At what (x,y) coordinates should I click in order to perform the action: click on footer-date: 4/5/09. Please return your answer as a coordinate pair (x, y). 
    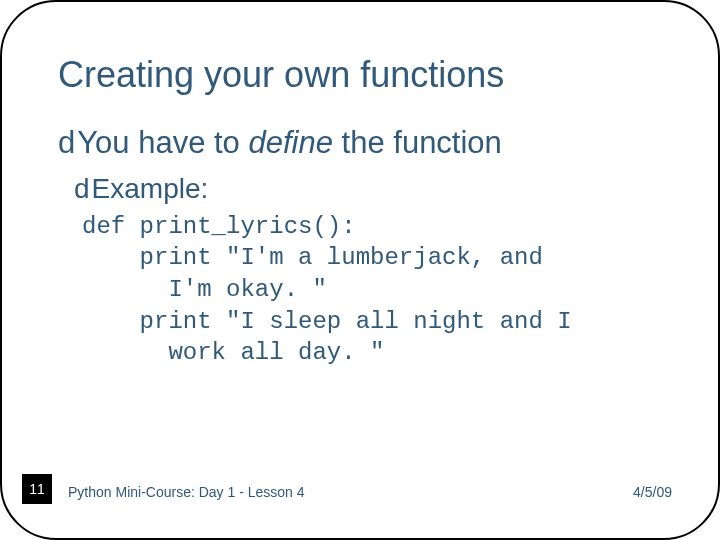
    Looking at the image, I should click on (652, 492).